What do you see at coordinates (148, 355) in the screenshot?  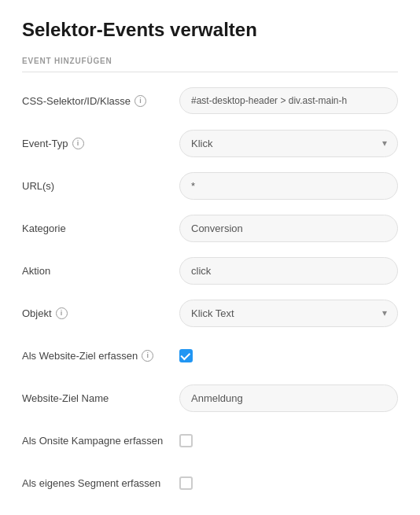 I see `website-ziel-info-icon: i` at bounding box center [148, 355].